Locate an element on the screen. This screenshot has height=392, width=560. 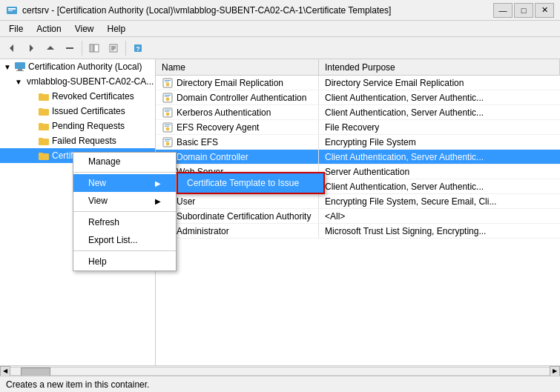
toolbar: ? is located at coordinates (280, 48).